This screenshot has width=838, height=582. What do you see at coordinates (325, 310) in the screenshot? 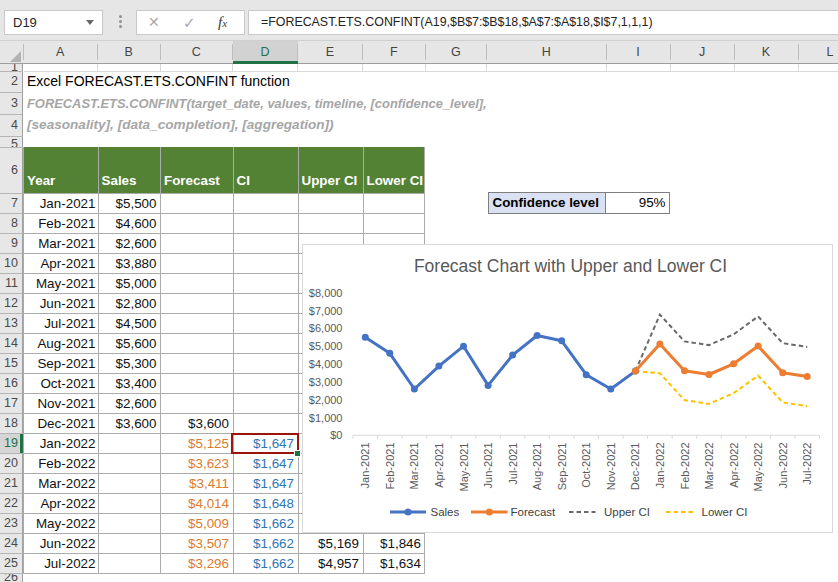
I see `svg-text: $7,000` at bounding box center [325, 310].